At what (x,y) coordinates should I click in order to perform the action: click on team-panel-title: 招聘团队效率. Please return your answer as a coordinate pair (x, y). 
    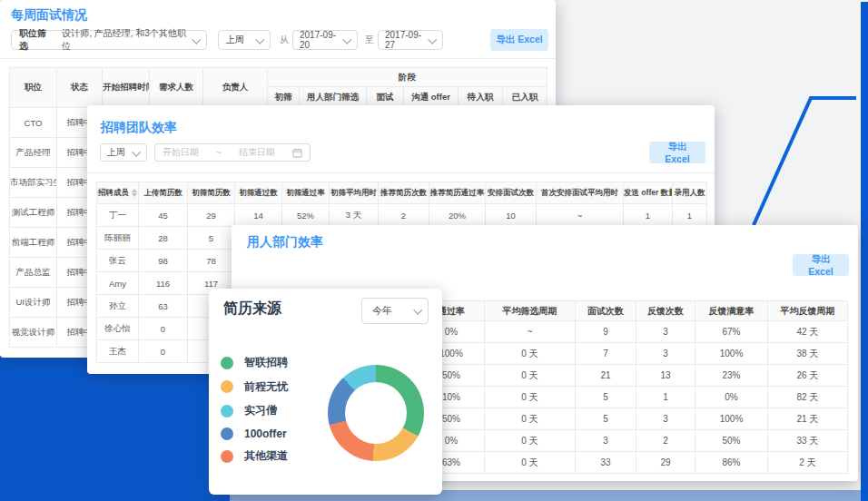
    Looking at the image, I should click on (139, 128).